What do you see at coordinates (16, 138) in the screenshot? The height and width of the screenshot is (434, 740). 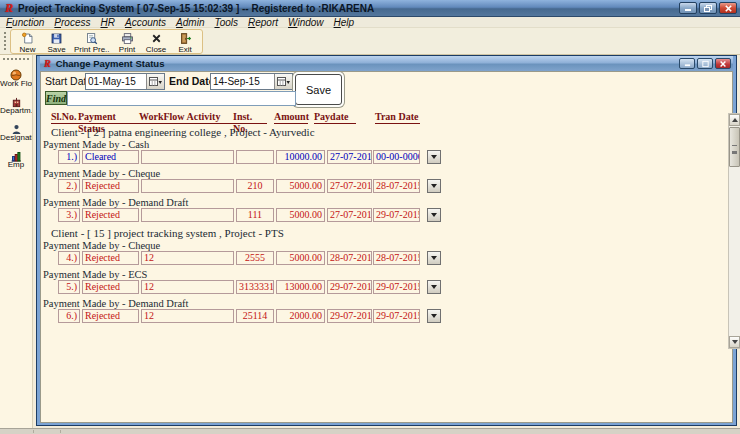 I see `sidebar-item-label: Designati...` at bounding box center [16, 138].